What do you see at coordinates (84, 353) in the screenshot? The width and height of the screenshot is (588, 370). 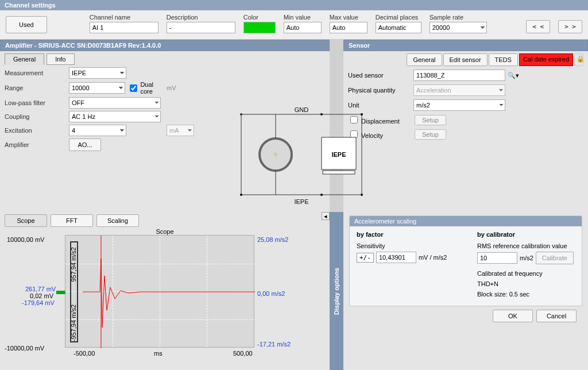 I see `x-left: -500,00` at bounding box center [84, 353].